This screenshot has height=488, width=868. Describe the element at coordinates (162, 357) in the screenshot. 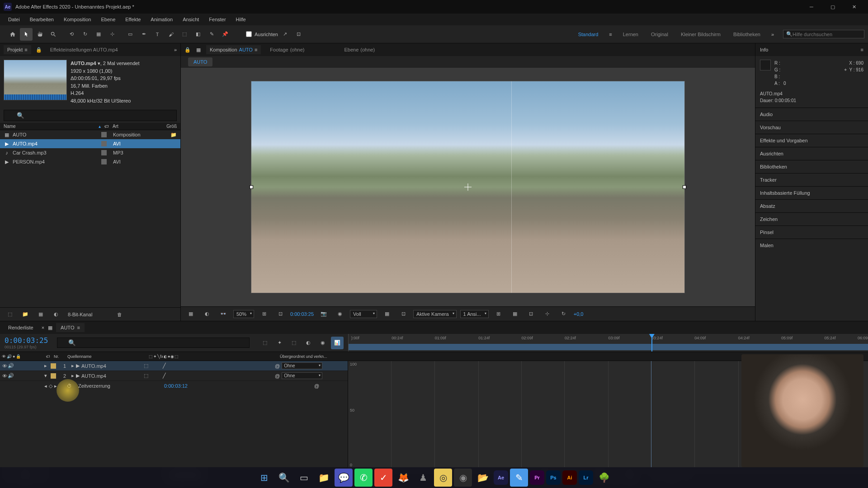

I see `switch-icon: fx` at that location.